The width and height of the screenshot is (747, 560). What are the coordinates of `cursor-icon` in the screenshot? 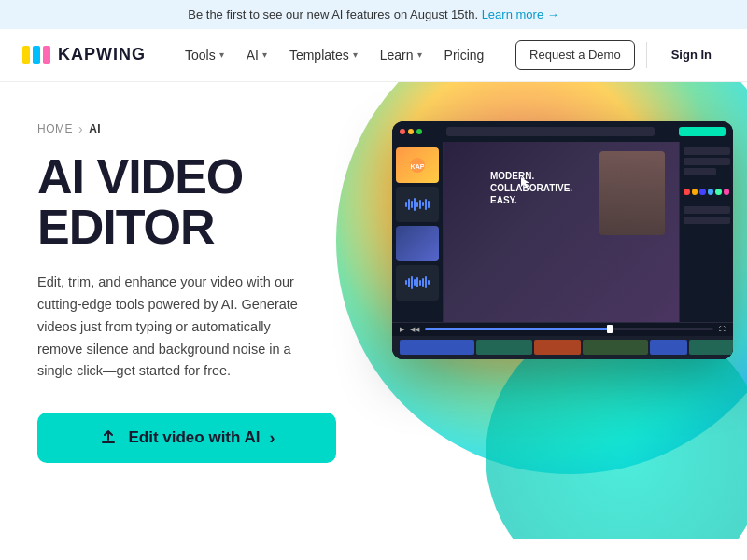 It's located at (526, 182).